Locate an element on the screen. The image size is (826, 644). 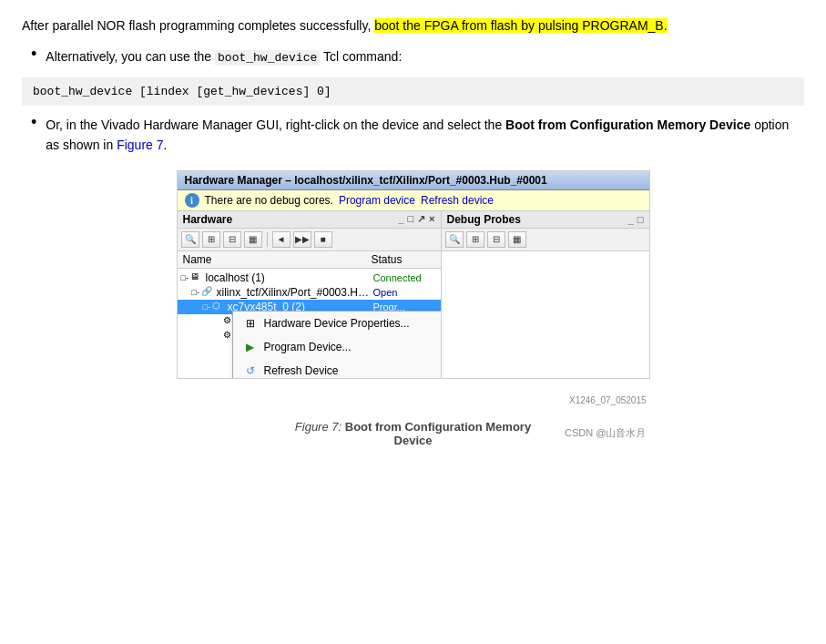
context-menu: ⊞ Hardware Device Properties... Ctrl+ ▶ … is located at coordinates (337, 344).